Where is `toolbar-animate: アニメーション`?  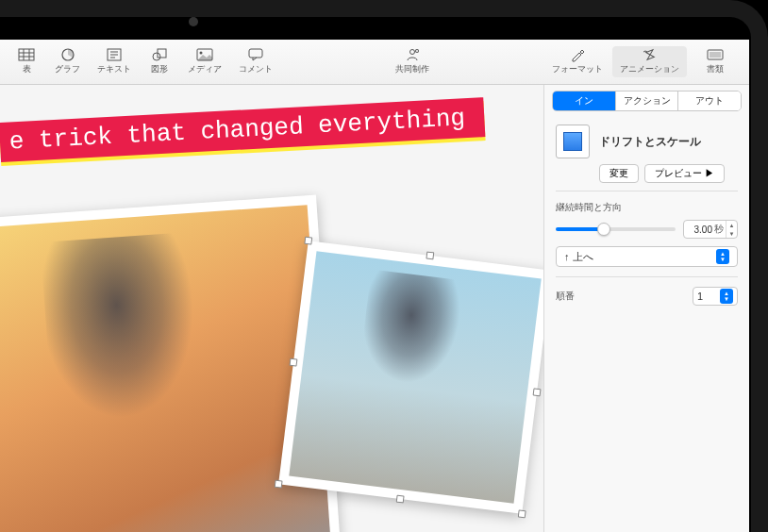 toolbar-animate: アニメーション is located at coordinates (649, 62).